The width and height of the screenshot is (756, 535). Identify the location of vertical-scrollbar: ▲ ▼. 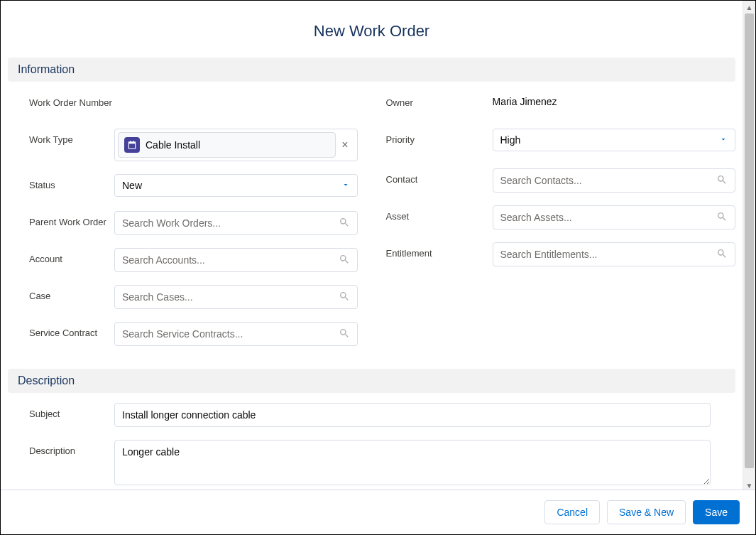
(749, 246).